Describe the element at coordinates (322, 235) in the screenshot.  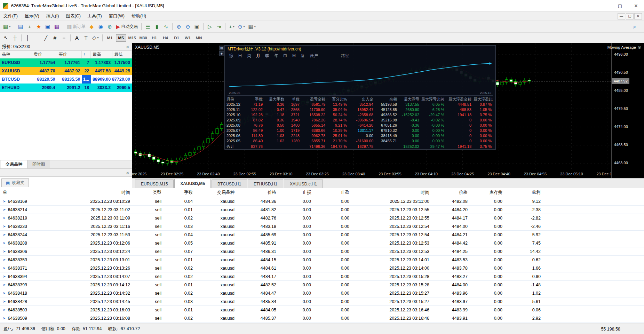
I see `order-row: ➤646382442025.12.23 03:11:53sell0.04xauu…` at that location.